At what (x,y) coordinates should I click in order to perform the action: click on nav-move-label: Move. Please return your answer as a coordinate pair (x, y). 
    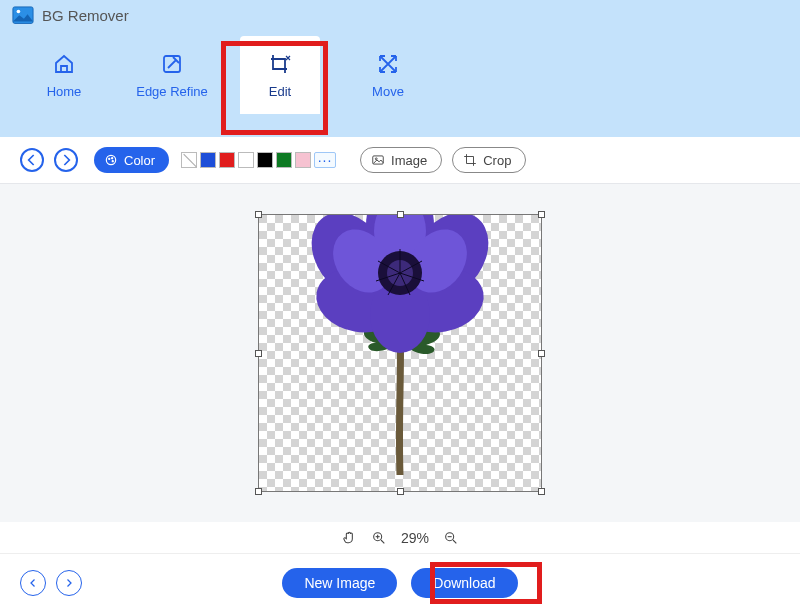
    Looking at the image, I should click on (388, 92).